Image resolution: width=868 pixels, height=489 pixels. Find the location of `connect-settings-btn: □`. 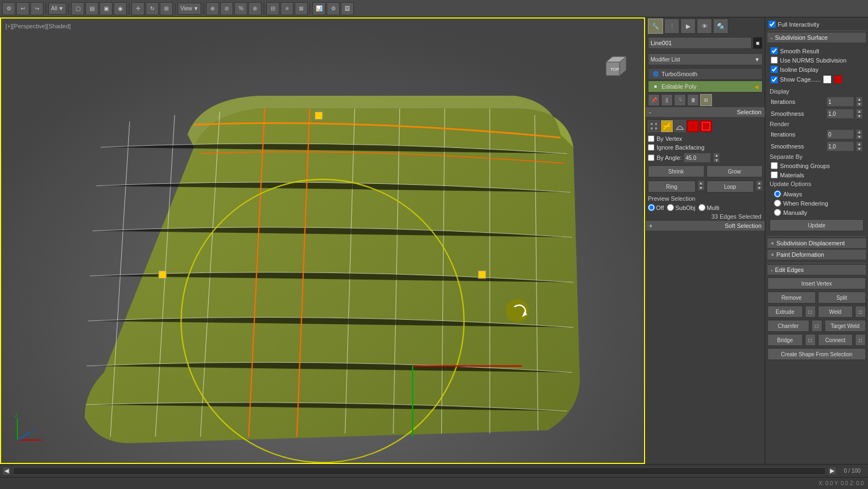

connect-settings-btn: □ is located at coordinates (860, 340).